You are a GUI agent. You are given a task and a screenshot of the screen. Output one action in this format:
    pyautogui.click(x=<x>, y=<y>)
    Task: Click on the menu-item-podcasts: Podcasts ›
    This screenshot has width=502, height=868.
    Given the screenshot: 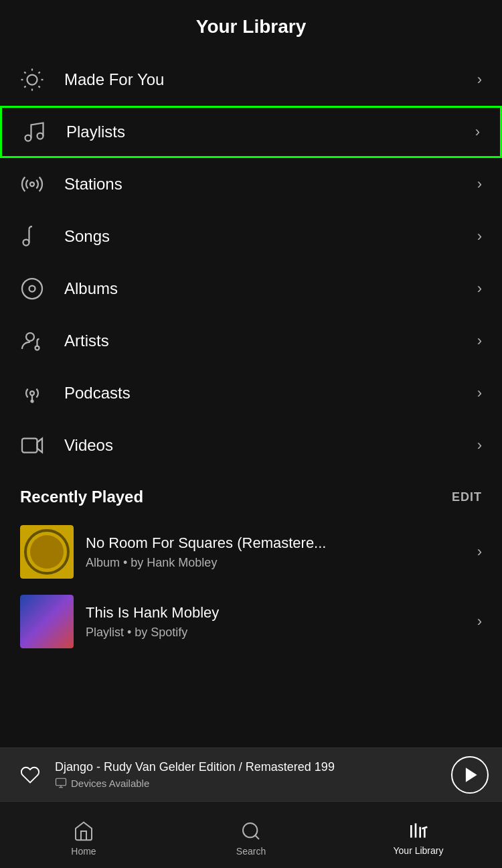 What is the action you would take?
    pyautogui.click(x=251, y=393)
    